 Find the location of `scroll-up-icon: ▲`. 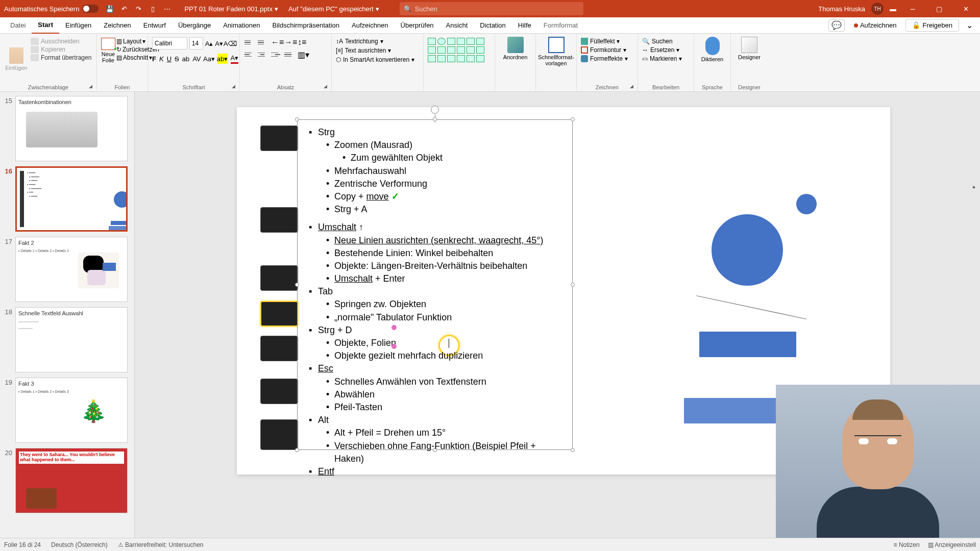

scroll-up-icon: ▲ is located at coordinates (974, 188).